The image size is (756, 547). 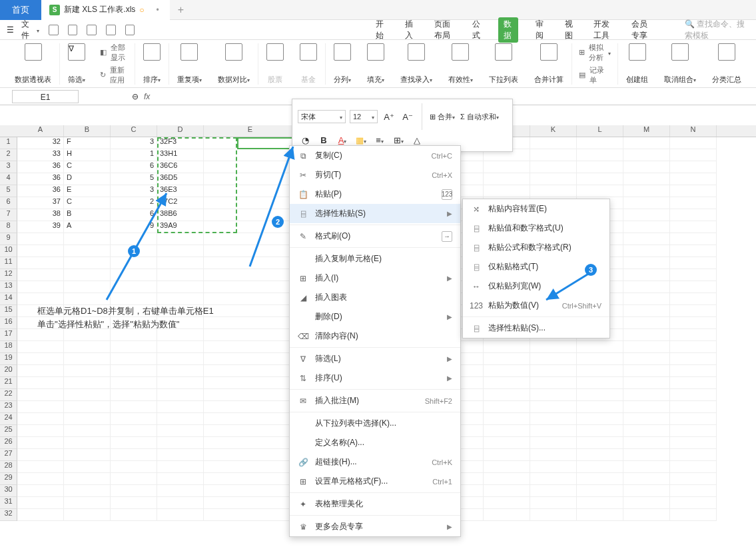 What do you see at coordinates (9, 287) in the screenshot?
I see `row-header: 13` at bounding box center [9, 287].